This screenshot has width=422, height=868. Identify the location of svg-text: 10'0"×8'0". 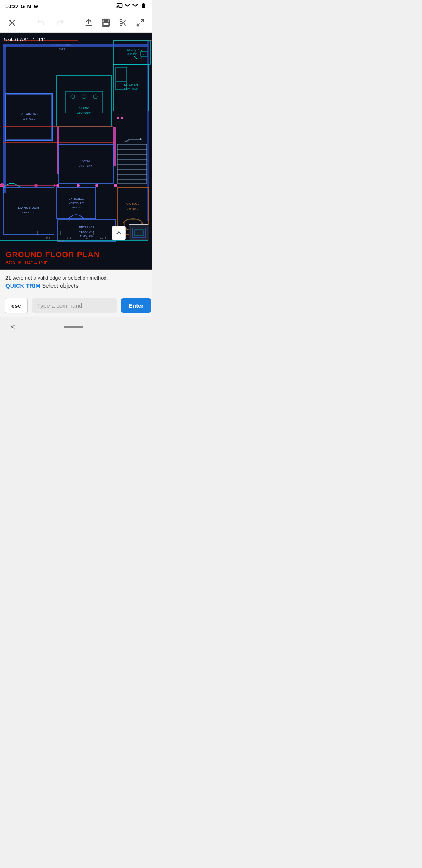
(132, 54).